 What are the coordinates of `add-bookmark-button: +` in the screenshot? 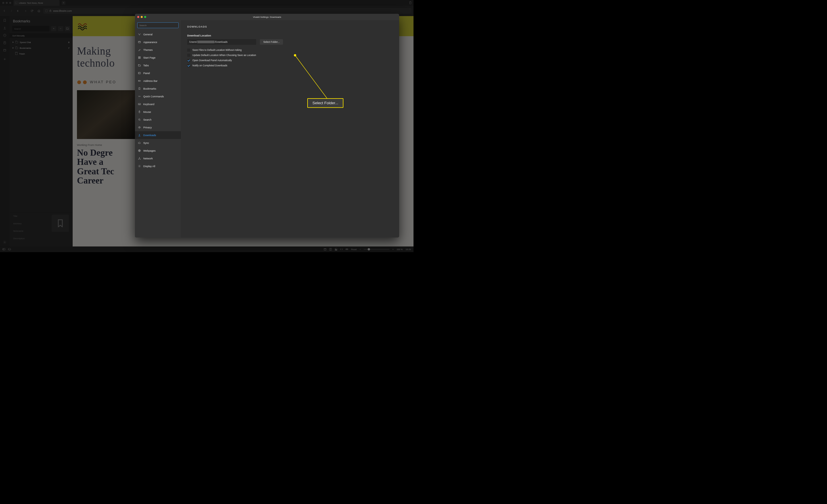 It's located at (54, 29).